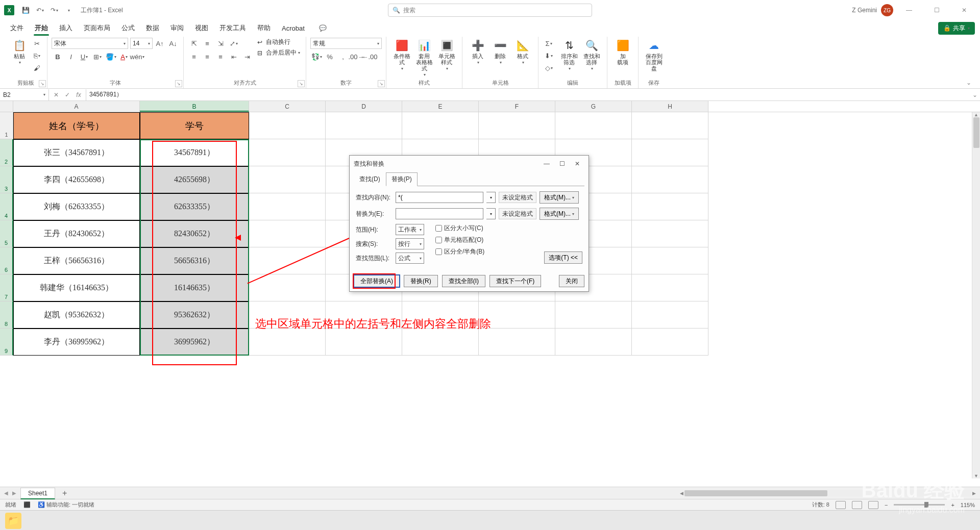 This screenshot has width=980, height=530. Describe the element at coordinates (370, 180) in the screenshot. I see `dialog-tab-find: 查找(D)` at that location.